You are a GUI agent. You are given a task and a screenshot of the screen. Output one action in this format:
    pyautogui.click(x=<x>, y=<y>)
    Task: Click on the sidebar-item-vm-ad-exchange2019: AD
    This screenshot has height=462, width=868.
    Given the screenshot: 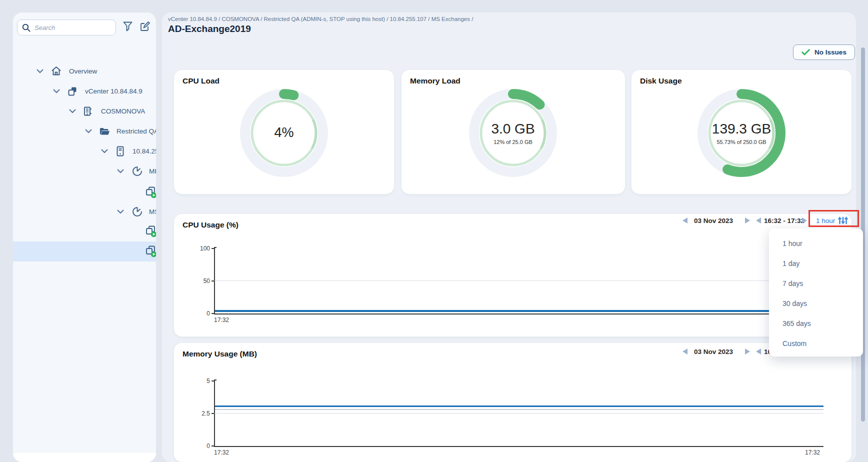 What is the action you would take?
    pyautogui.click(x=84, y=252)
    